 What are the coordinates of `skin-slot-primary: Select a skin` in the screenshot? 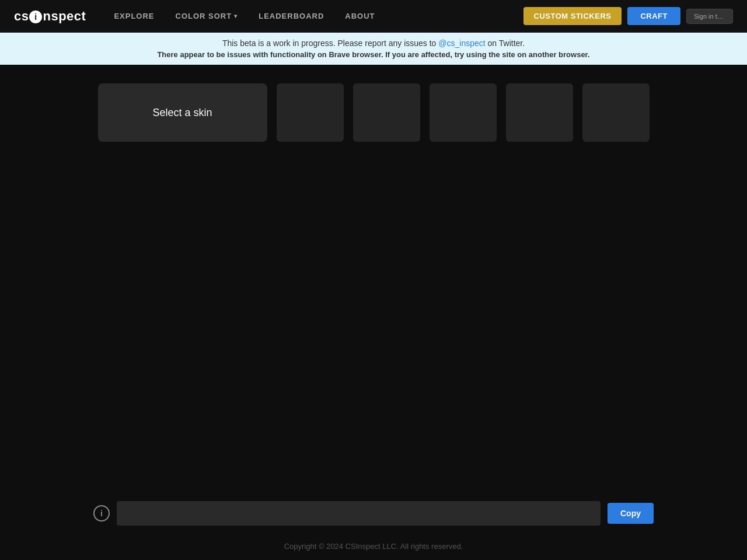 It's located at (183, 113).